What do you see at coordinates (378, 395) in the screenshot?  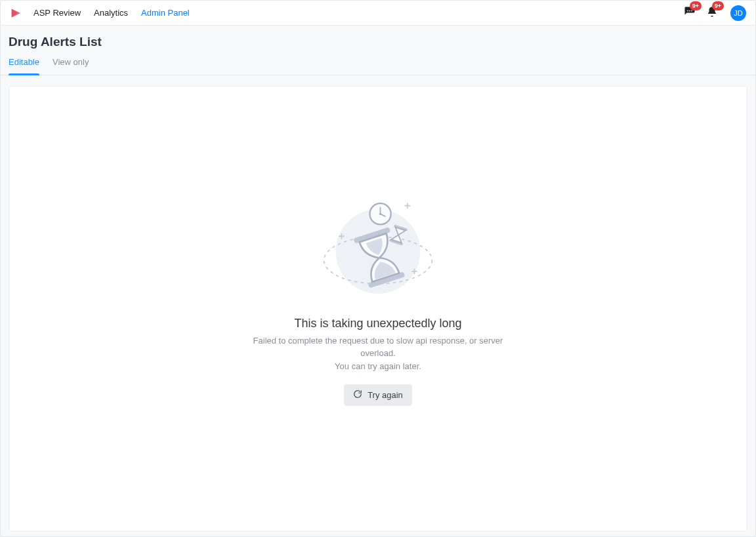 I see `try-again-button: Try again` at bounding box center [378, 395].